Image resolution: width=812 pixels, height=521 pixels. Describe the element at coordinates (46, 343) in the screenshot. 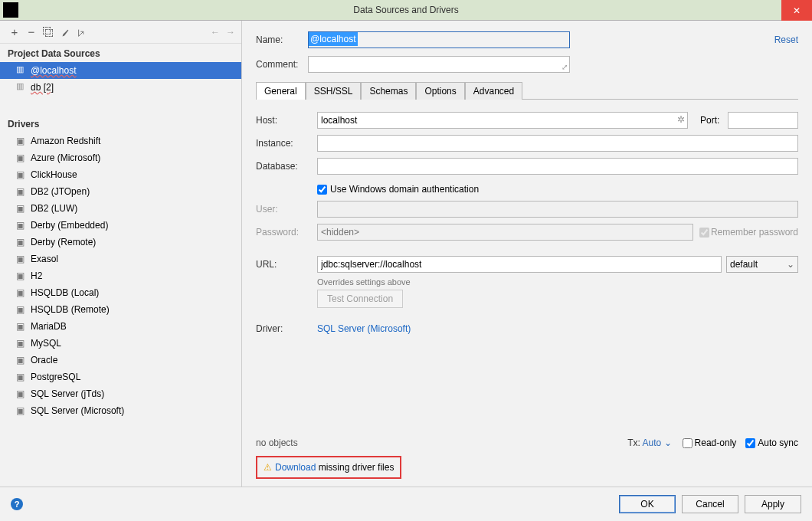

I see `driver-label: MySQL` at that location.